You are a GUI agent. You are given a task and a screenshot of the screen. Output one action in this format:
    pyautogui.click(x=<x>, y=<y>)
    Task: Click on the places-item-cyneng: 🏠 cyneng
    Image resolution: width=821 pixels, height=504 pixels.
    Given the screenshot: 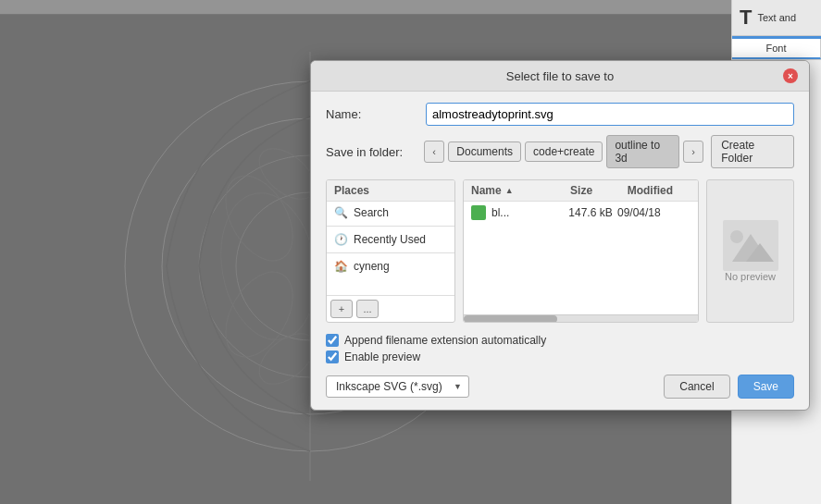 What is the action you would take?
    pyautogui.click(x=391, y=266)
    